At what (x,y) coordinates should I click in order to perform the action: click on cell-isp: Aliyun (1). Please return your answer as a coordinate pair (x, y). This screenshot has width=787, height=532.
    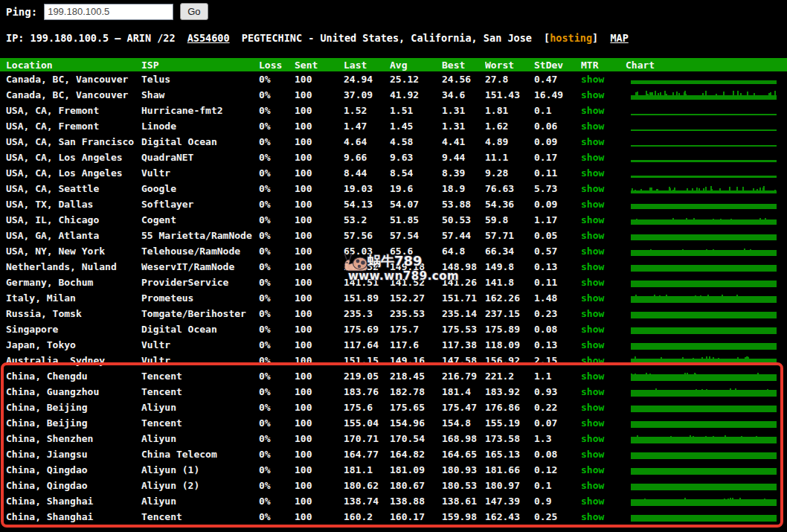
    Looking at the image, I should click on (200, 470).